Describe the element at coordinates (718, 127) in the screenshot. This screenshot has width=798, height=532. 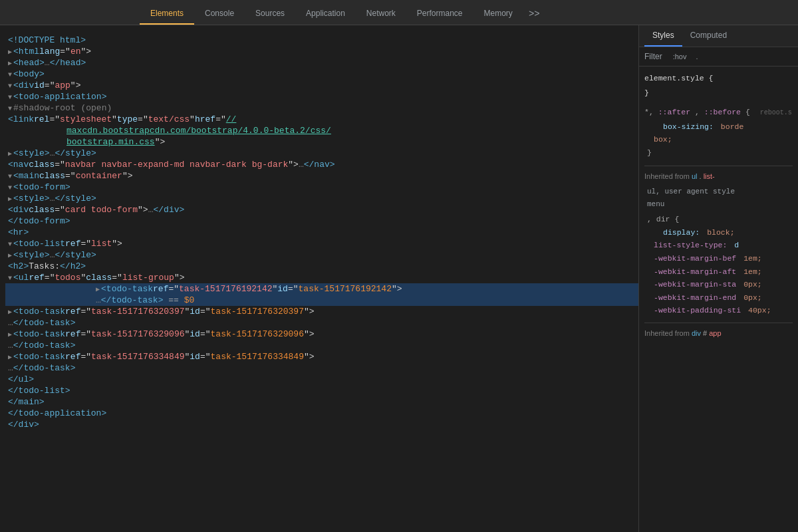
I see `box-sizing-prop: box-sizing: borde` at that location.